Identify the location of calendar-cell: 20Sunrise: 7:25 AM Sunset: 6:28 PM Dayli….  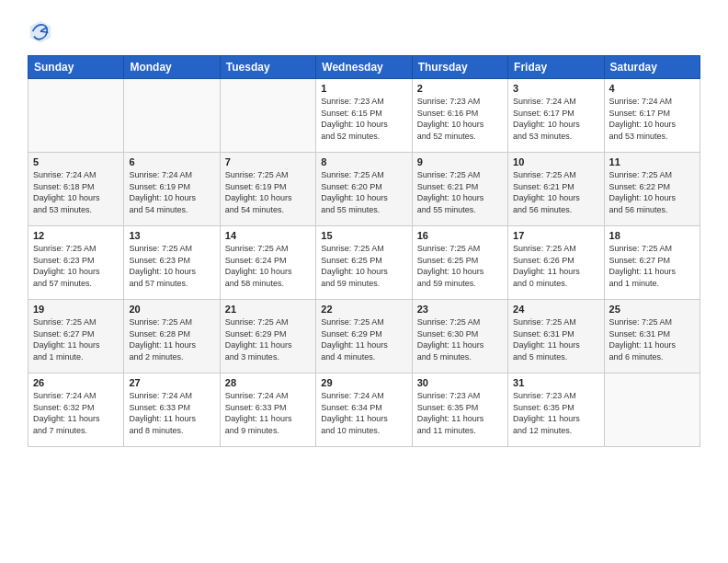
(172, 337).